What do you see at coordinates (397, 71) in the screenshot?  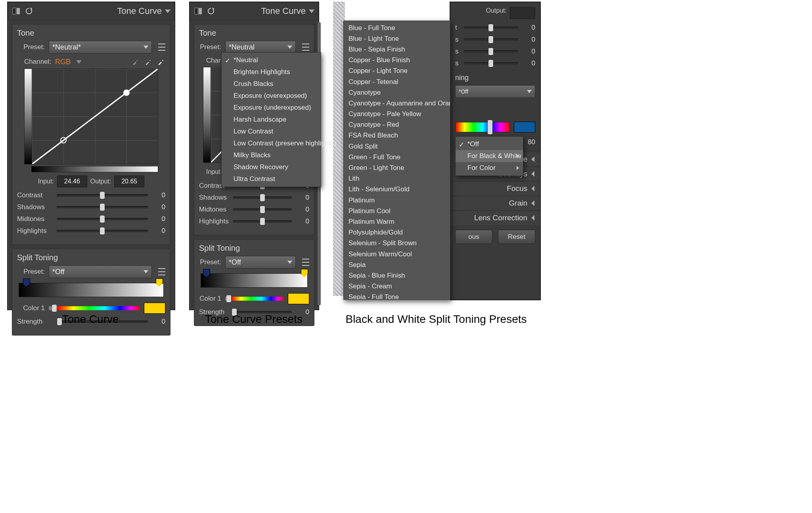 I see `bw-preset-item: Copper - Light Tone` at bounding box center [397, 71].